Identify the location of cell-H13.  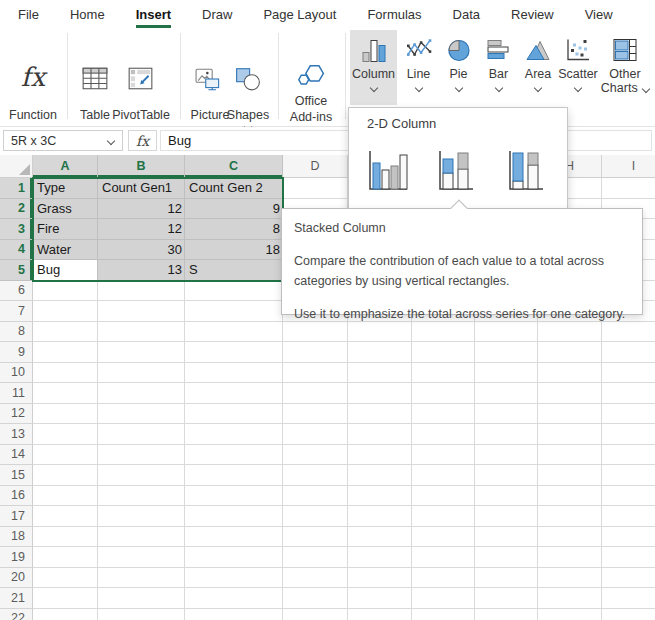
(570, 434).